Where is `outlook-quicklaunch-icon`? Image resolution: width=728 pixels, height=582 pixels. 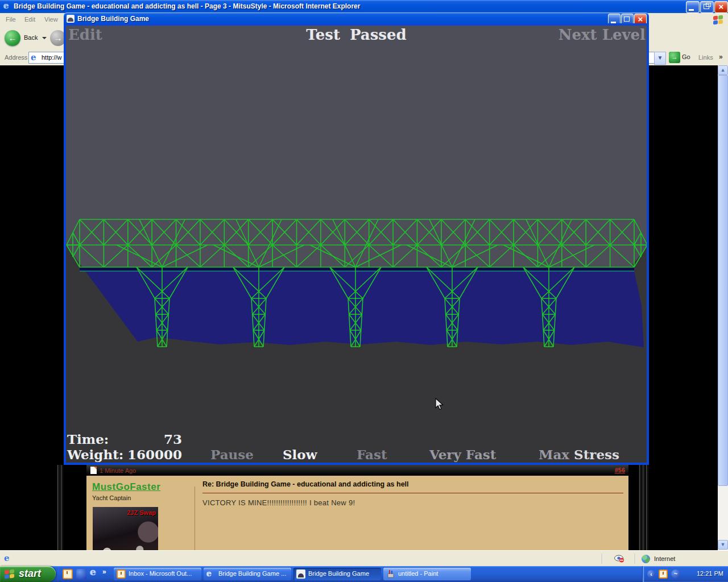
outlook-quicklaunch-icon is located at coordinates (68, 574).